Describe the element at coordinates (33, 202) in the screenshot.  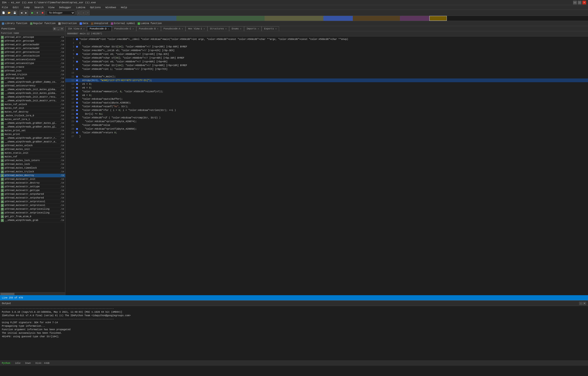
I see `function-list-item: fpthread_mutexattr_setprotocol.te` at that location.